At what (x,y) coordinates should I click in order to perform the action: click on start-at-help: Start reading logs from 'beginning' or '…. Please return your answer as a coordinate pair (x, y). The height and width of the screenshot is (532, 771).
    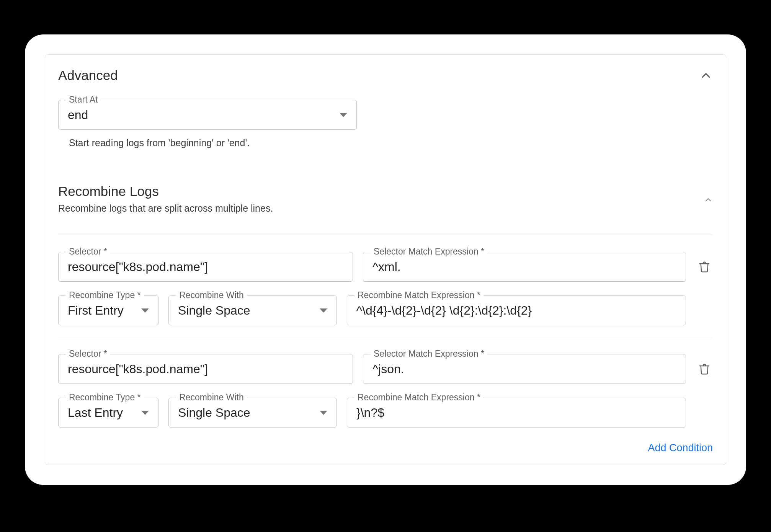
    Looking at the image, I should click on (391, 143).